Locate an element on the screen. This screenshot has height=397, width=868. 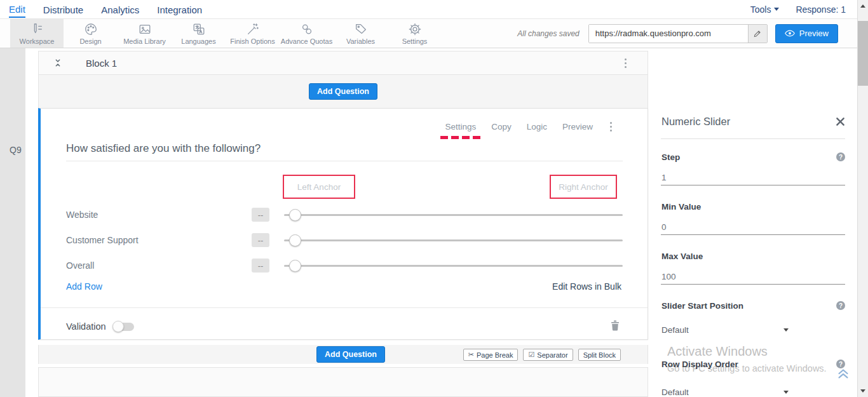
question-number: Q9 is located at coordinates (15, 150).